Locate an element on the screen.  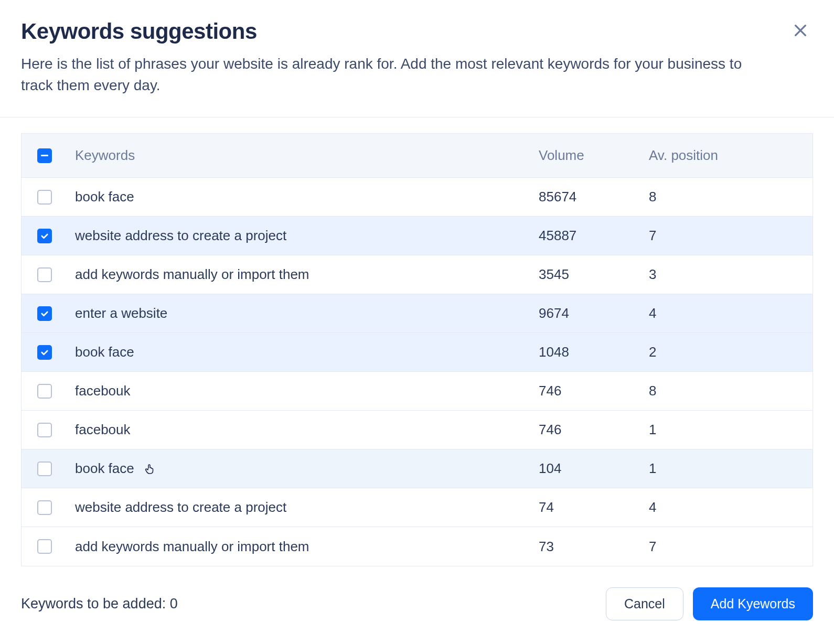
table-row: add keywords manually or import them3545… is located at coordinates (417, 275).